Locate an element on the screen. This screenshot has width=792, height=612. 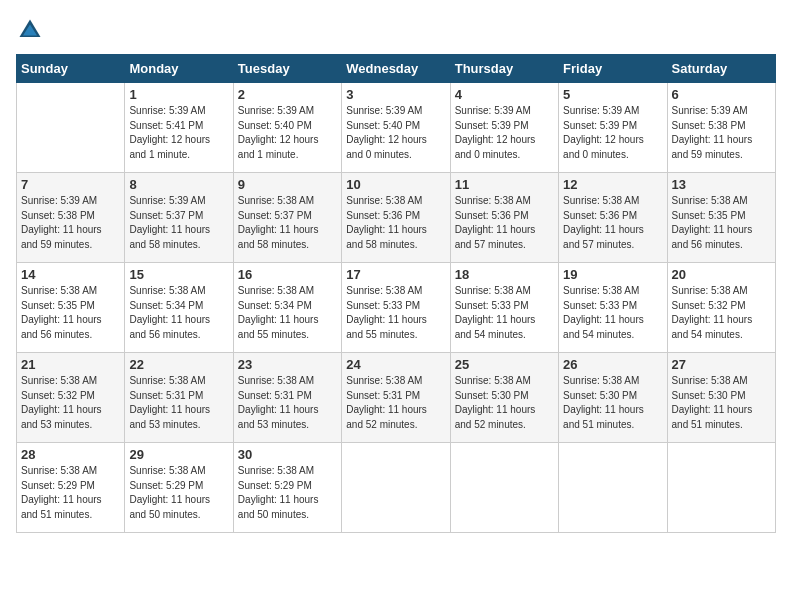
day-detail: Sunrise: 5:39 AM Sunset: 5:37 PM Dayligh… is located at coordinates (178, 223).